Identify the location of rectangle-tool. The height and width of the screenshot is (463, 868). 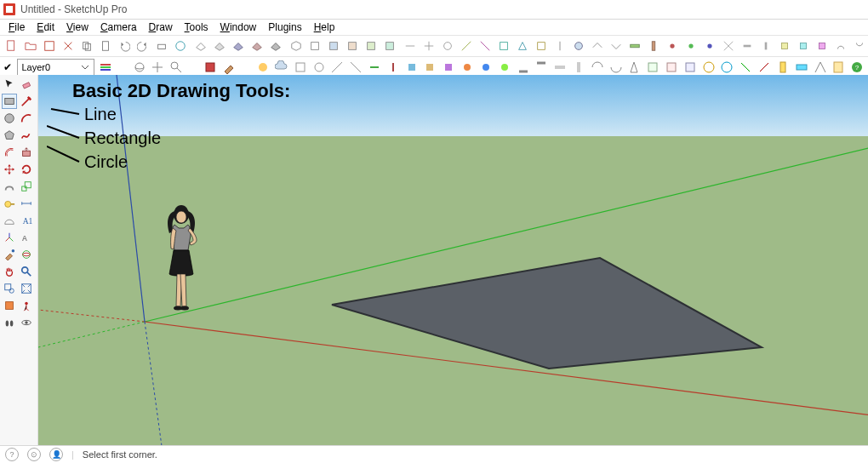
(9, 101).